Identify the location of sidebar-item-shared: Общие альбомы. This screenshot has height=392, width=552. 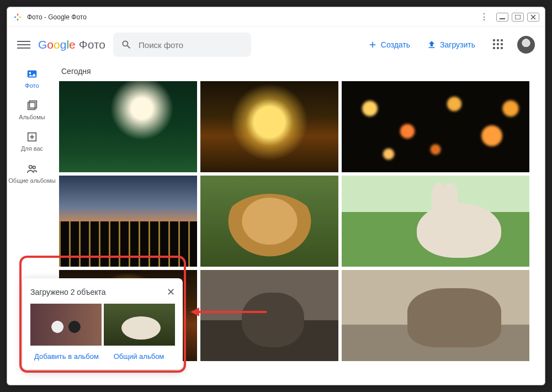
(32, 173).